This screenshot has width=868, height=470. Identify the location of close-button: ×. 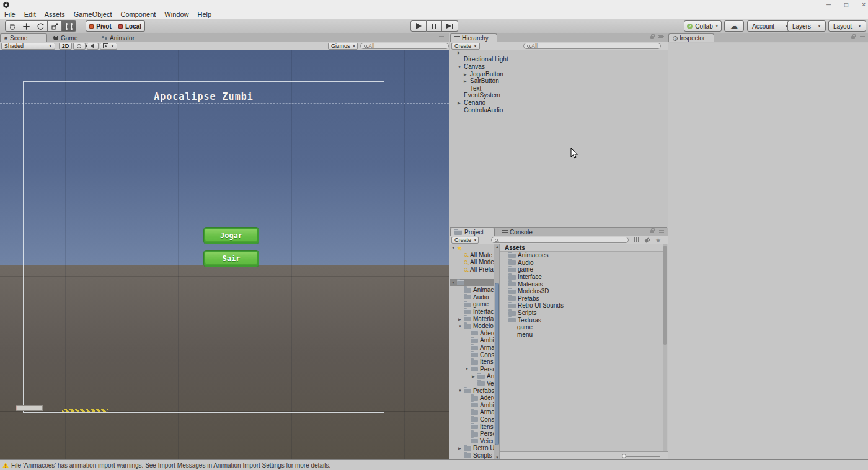
(864, 5).